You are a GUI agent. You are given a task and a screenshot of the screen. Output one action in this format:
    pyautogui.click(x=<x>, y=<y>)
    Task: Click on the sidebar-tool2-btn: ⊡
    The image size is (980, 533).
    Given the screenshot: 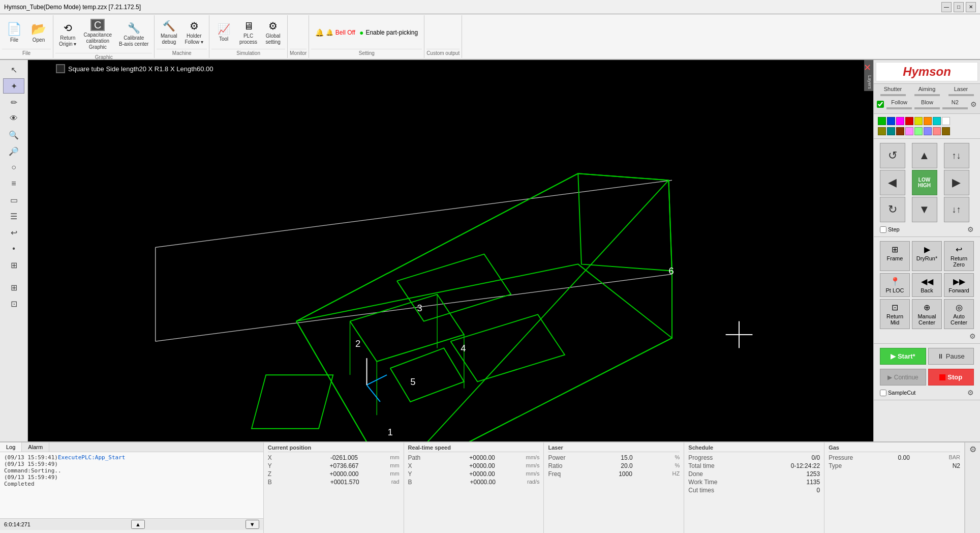 What is the action you would take?
    pyautogui.click(x=14, y=304)
    